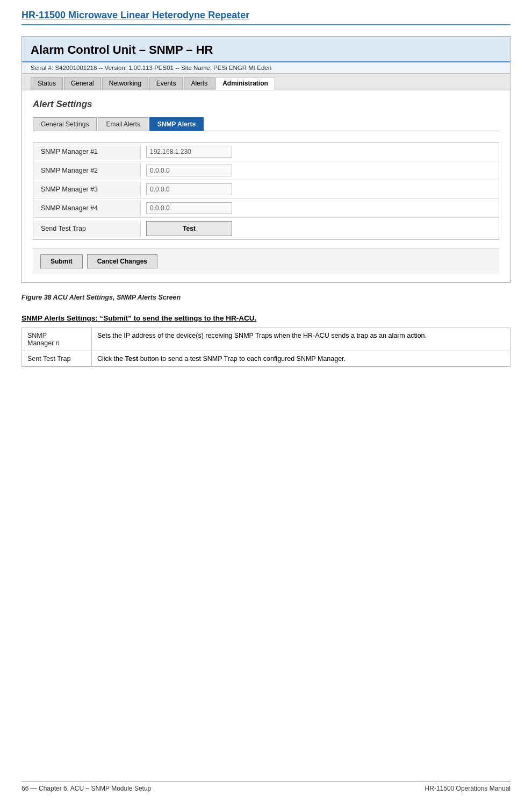  I want to click on description-section: SNMP Alerts Settings: “Submit” to send t…, so click(266, 340).